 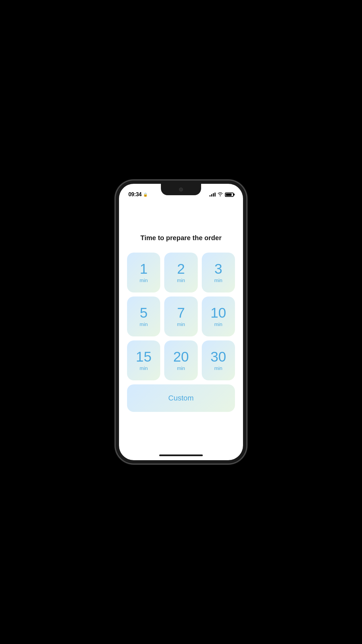 I want to click on home-indicator, so click(x=181, y=455).